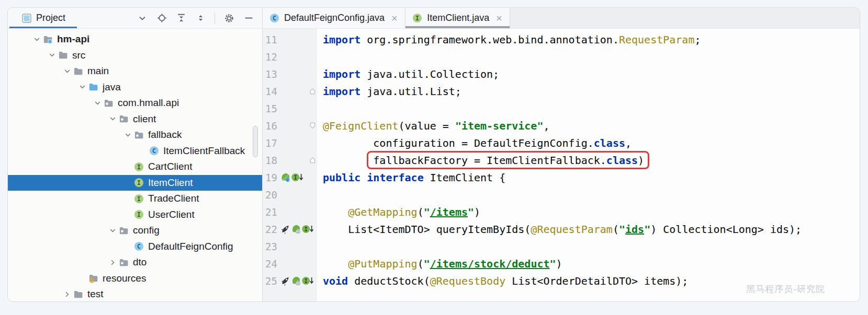 The width and height of the screenshot is (868, 315). Describe the element at coordinates (165, 135) in the screenshot. I see `tree-item-label: fallback` at that location.